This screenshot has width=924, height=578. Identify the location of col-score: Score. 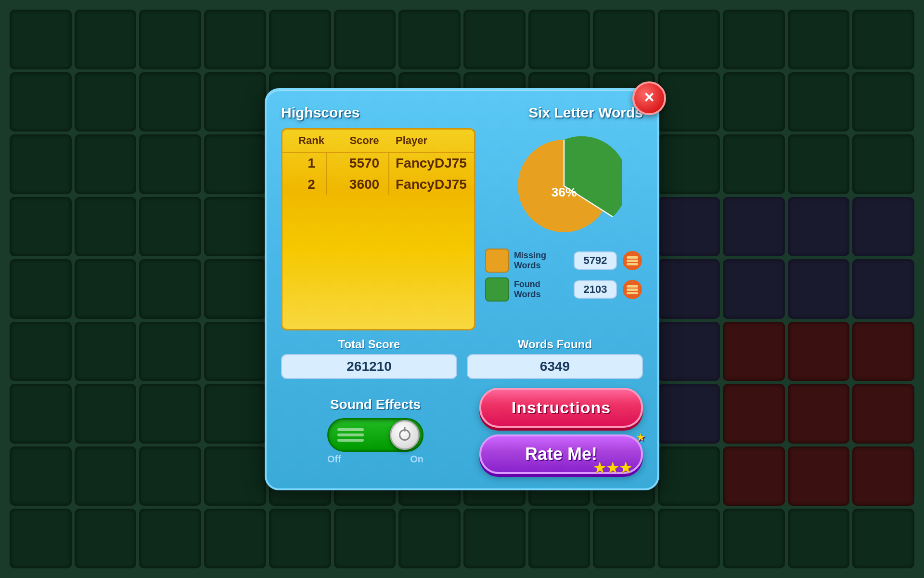
(364, 141).